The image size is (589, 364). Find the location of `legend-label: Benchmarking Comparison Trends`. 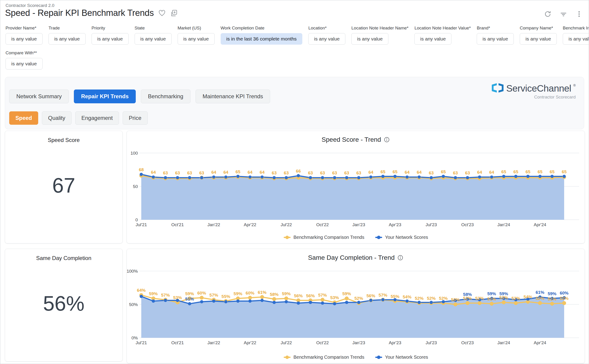

legend-label: Benchmarking Comparison Trends is located at coordinates (329, 237).